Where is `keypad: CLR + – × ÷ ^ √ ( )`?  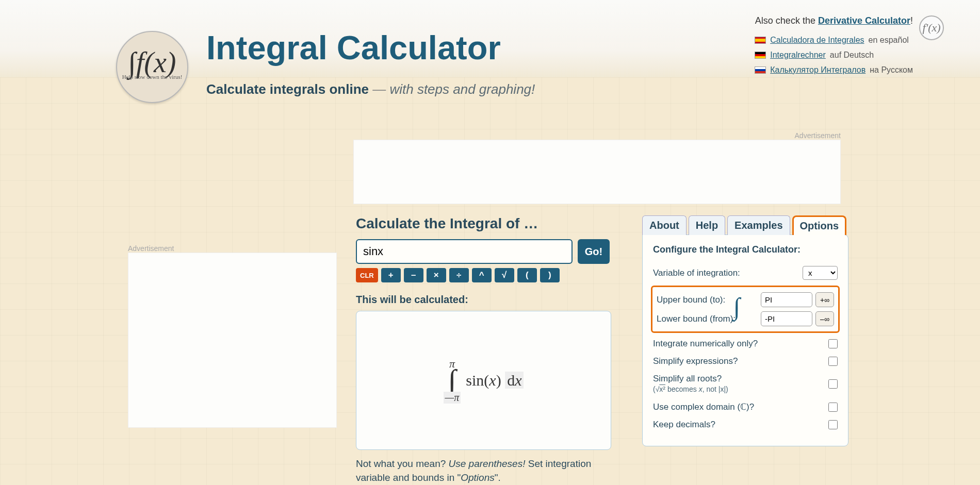 keypad: CLR + – × ÷ ^ √ ( ) is located at coordinates (484, 275).